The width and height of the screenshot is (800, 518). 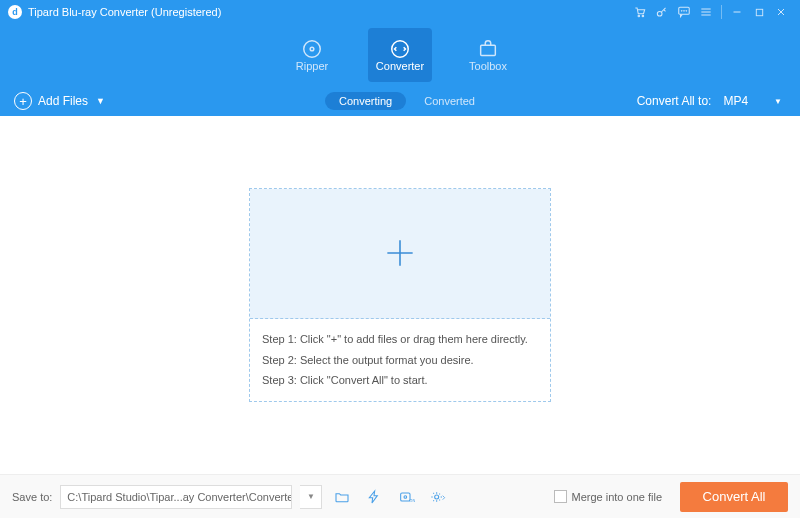 What do you see at coordinates (400, 254) in the screenshot?
I see `add-files-dropzone` at bounding box center [400, 254].